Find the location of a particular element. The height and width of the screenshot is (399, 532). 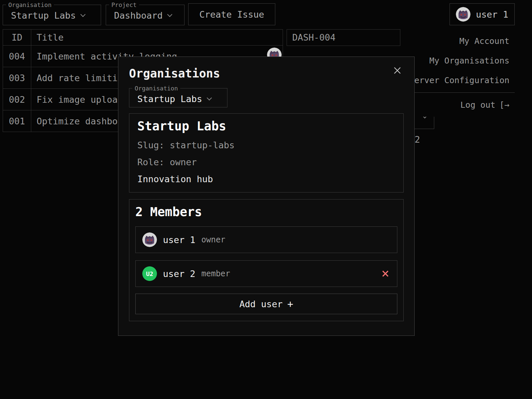

member-initials-avatar: U2 is located at coordinates (150, 274).